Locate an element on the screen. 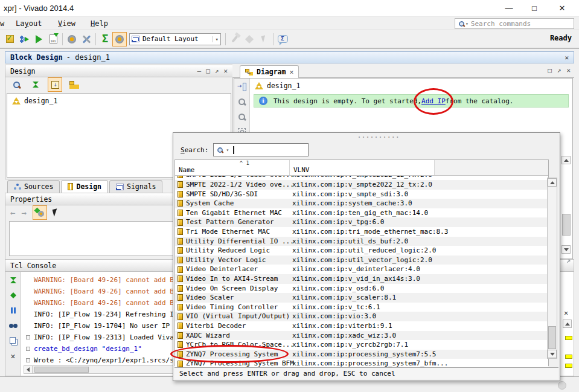 The image size is (579, 392). block-design-close-icon: ✕ is located at coordinates (566, 58).